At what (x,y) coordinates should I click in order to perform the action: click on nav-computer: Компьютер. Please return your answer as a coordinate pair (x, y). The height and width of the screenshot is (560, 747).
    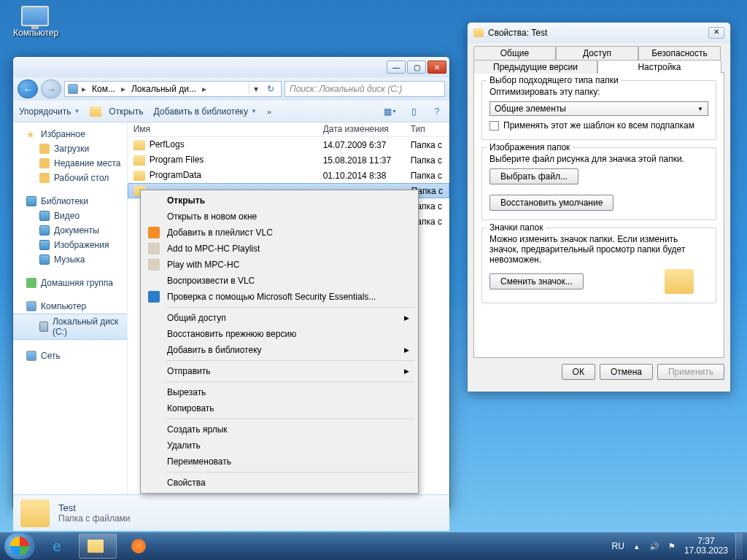
    Looking at the image, I should click on (70, 306).